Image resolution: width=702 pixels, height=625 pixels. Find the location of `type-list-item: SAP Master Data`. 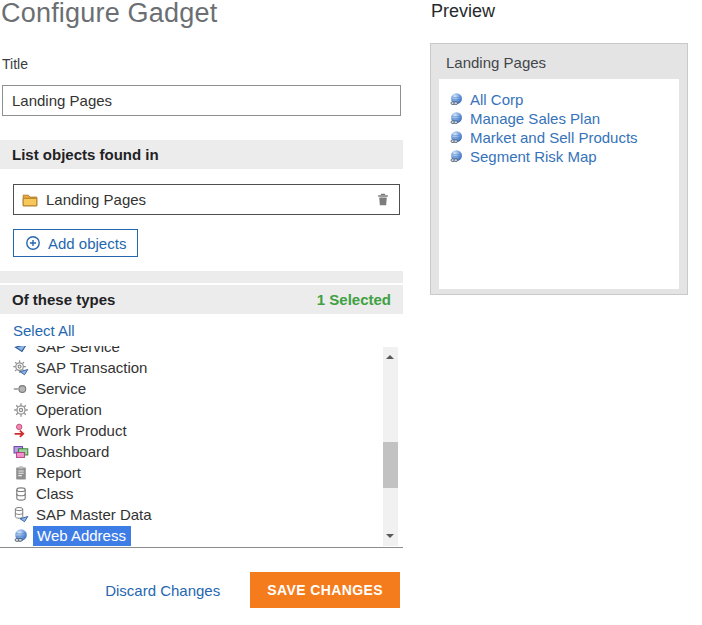

type-list-item: SAP Master Data is located at coordinates (208, 514).